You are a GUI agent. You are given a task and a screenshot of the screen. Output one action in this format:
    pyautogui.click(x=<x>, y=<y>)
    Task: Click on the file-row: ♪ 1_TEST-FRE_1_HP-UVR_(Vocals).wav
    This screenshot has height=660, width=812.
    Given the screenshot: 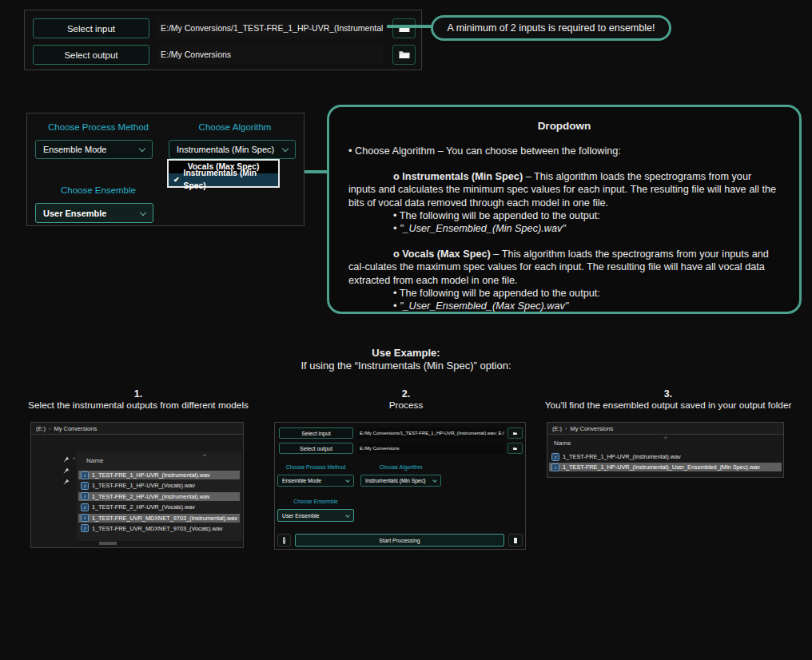 What is the action you would take?
    pyautogui.click(x=159, y=486)
    